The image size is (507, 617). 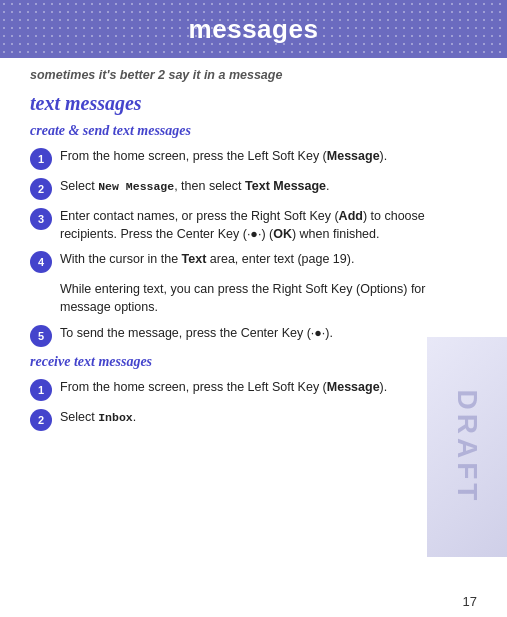 What do you see at coordinates (268, 298) in the screenshot?
I see `note-text-1: While entering text, you can press the R…` at bounding box center [268, 298].